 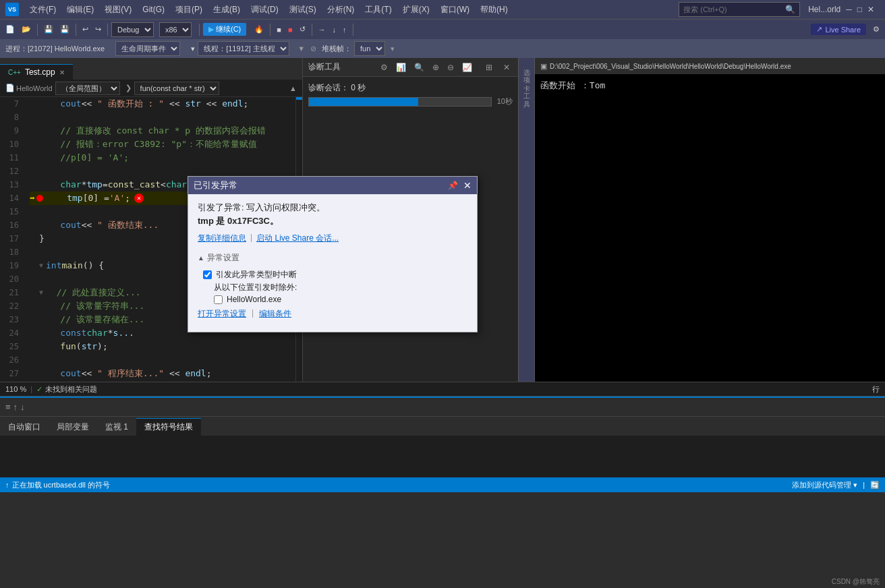 I want to click on diag-zoom-btn: ⊕, so click(x=436, y=67).